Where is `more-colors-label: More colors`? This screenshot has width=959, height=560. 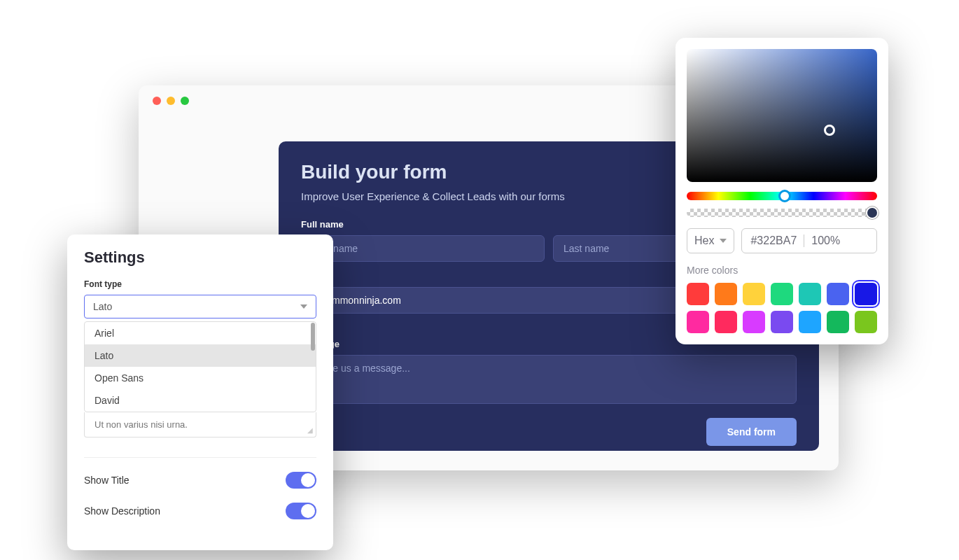 more-colors-label: More colors is located at coordinates (782, 270).